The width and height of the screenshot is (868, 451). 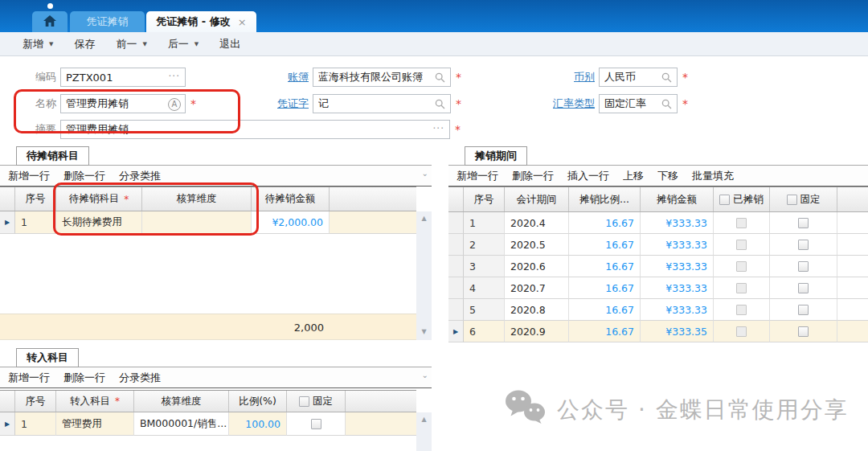 I want to click on summary-input: 管理费用摊销 ···, so click(x=256, y=129).